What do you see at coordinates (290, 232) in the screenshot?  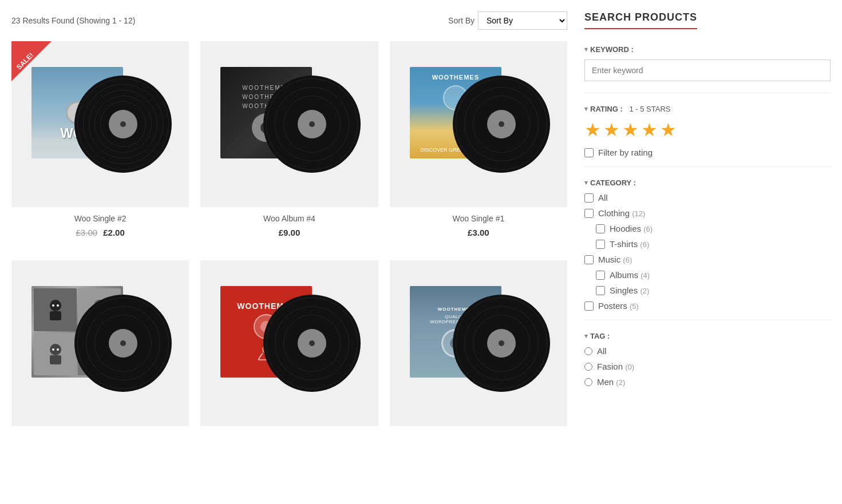 I see `sale-price: £9.00` at bounding box center [290, 232].